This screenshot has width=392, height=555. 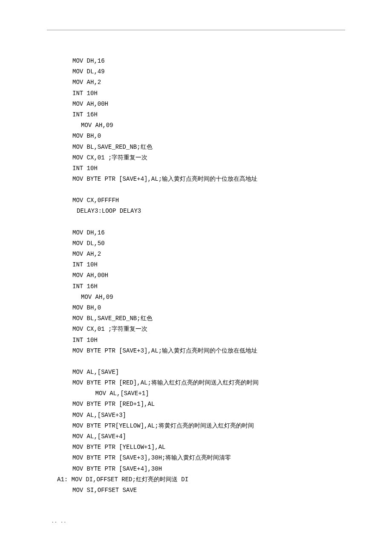 I want to click on code-line: DELAY3:LOOP DELAY3, so click(x=196, y=211).